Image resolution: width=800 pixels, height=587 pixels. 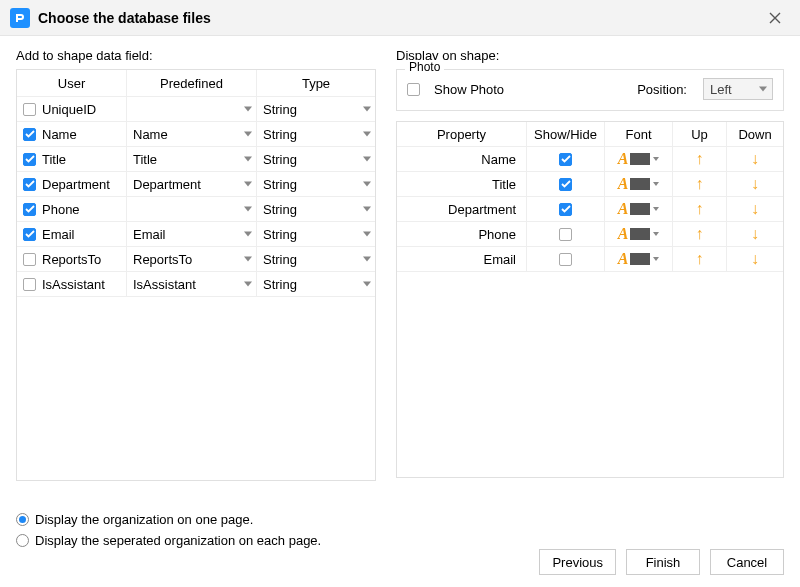 I want to click on user-field-label: Department, so click(x=76, y=184).